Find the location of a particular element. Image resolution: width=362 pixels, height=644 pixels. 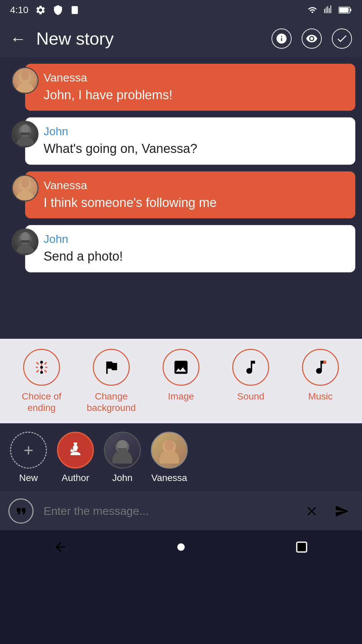

table-row: Vanessa I think someone's following me is located at coordinates (190, 195).